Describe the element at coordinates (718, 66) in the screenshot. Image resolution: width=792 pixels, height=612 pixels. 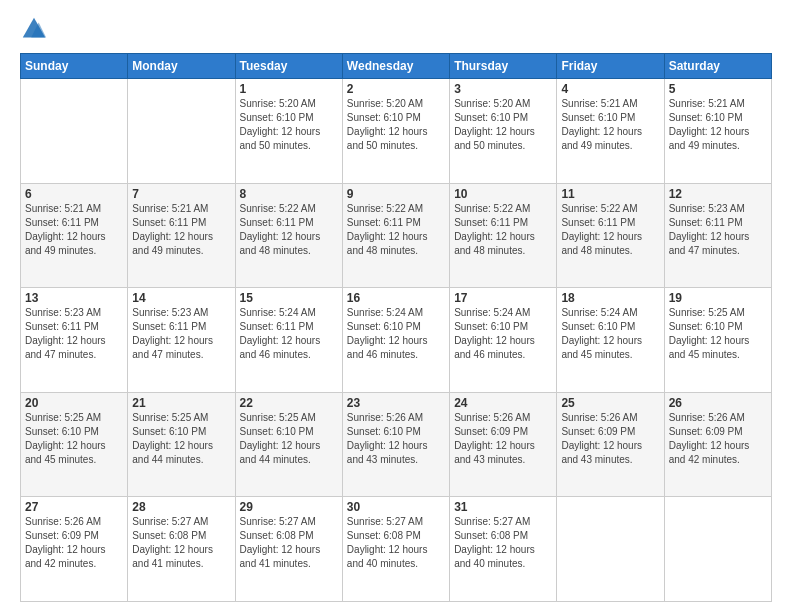
I see `day-header-saturday: Saturday` at that location.